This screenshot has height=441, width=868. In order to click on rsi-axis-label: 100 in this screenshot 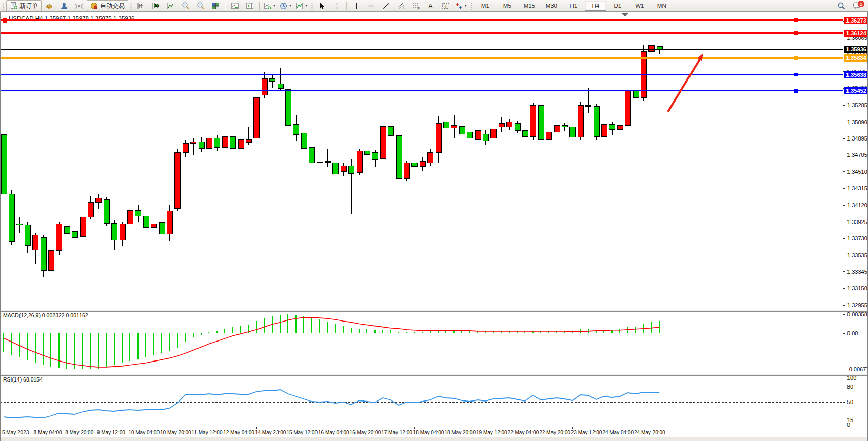, I will do `click(852, 378)`.